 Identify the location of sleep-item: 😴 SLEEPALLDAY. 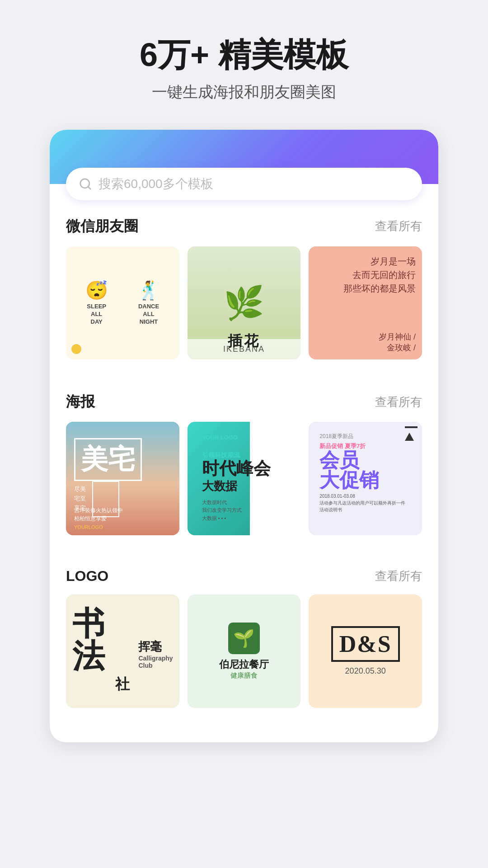
(97, 303).